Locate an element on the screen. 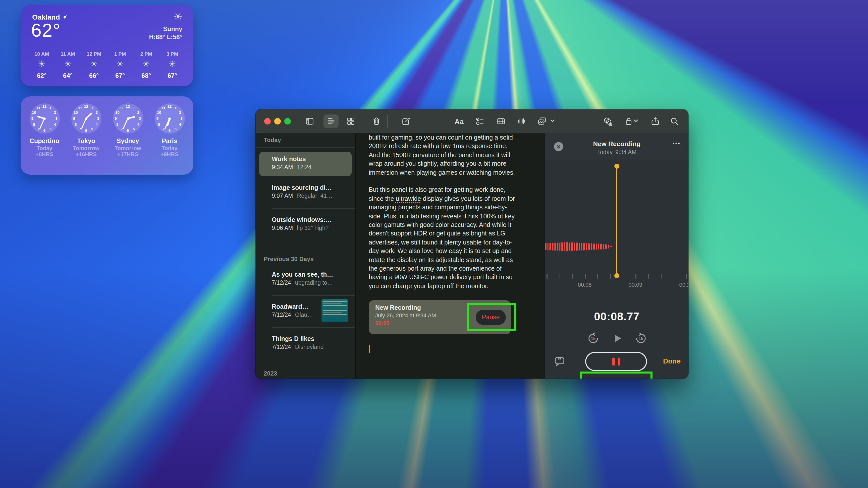 Image resolution: width=868 pixels, height=488 pixels. svg-text: 15 is located at coordinates (641, 338).